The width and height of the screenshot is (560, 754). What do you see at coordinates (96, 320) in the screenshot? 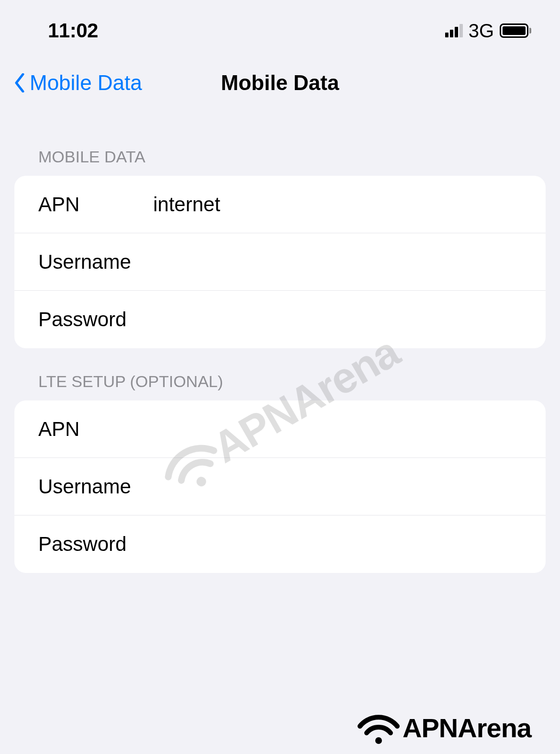
I see `password-label: Password` at bounding box center [96, 320].